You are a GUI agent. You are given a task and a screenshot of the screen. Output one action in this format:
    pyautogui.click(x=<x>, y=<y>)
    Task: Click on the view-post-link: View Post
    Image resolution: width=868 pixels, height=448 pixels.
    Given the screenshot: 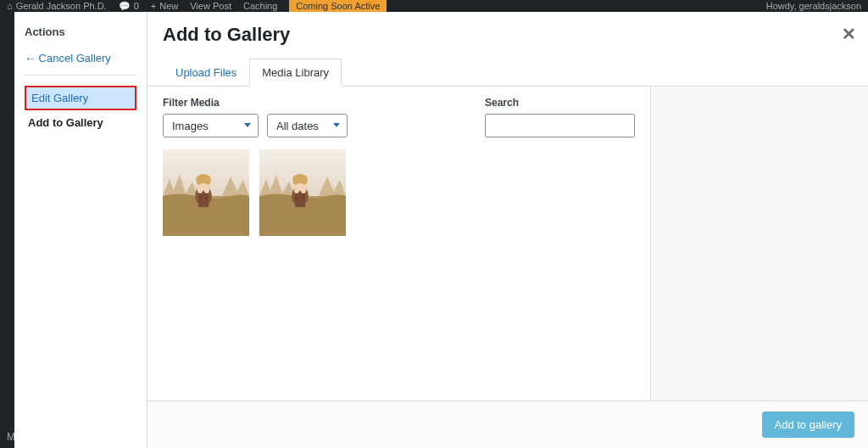 What is the action you would take?
    pyautogui.click(x=210, y=6)
    